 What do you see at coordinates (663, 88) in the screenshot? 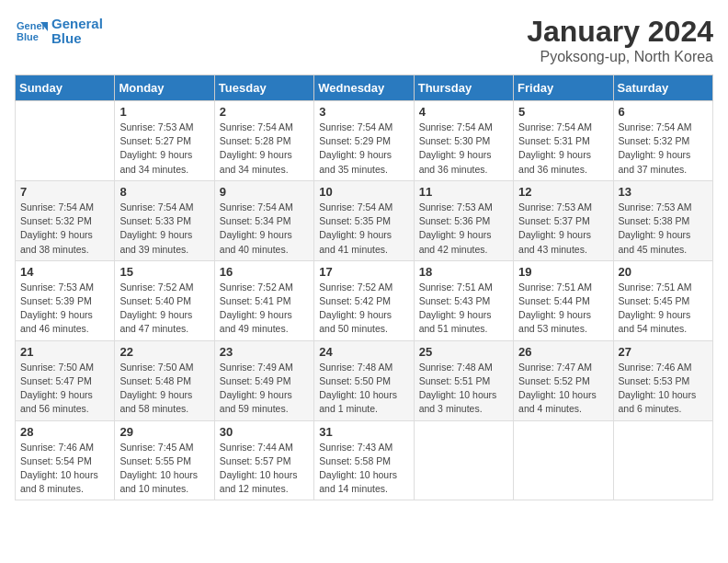
I see `day-of-week-header: Saturday` at bounding box center [663, 88].